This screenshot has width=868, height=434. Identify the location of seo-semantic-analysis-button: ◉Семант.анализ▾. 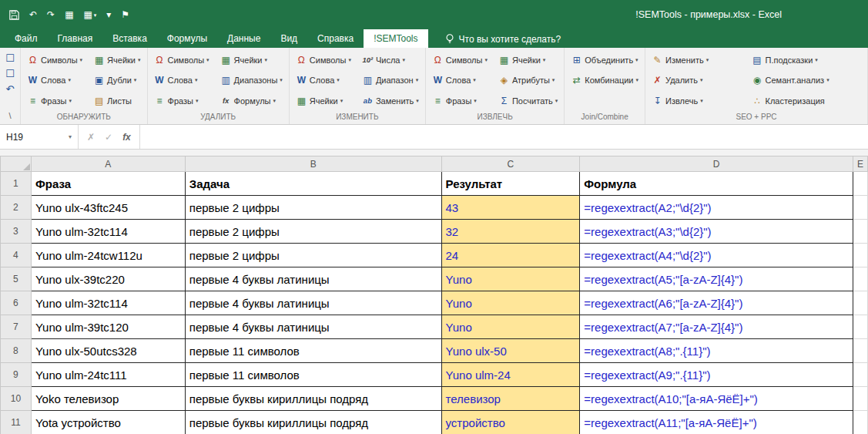
(806, 80).